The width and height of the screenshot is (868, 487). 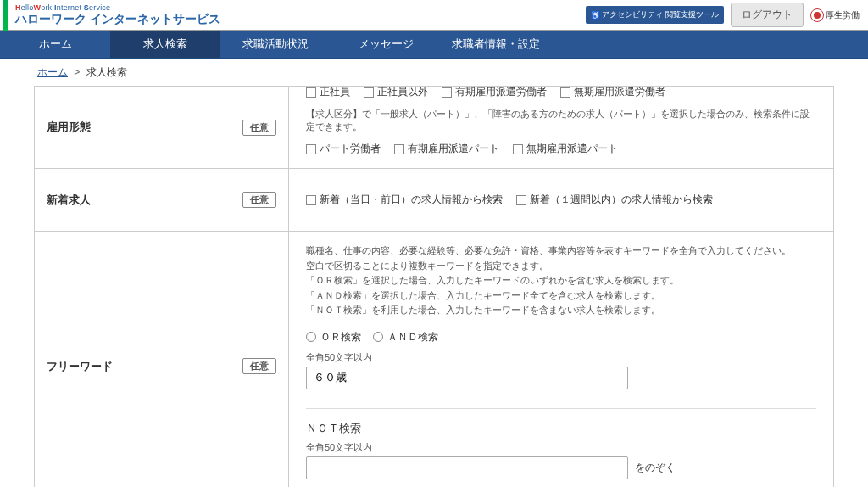 What do you see at coordinates (561, 281) in the screenshot?
I see `freeword-help: 職種名、仕事の内容、必要な経験等、必要な免許・資格、事業内容等を表すキーワードを…` at bounding box center [561, 281].